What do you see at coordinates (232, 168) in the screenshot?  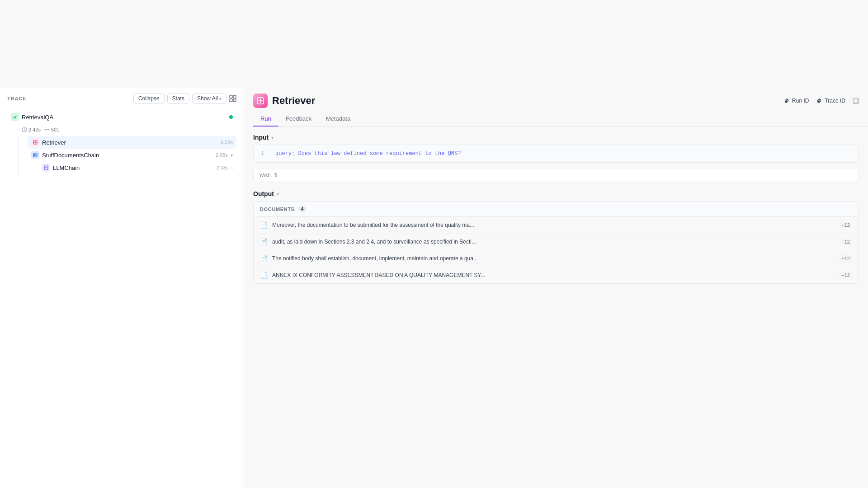 I see `llmchain-chevron-icon: ›` at bounding box center [232, 168].